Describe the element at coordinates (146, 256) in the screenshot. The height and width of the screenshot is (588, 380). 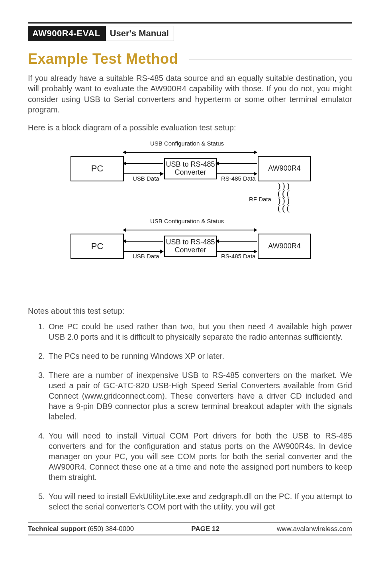
I see `usb-data-label-bottom: USB Data` at that location.